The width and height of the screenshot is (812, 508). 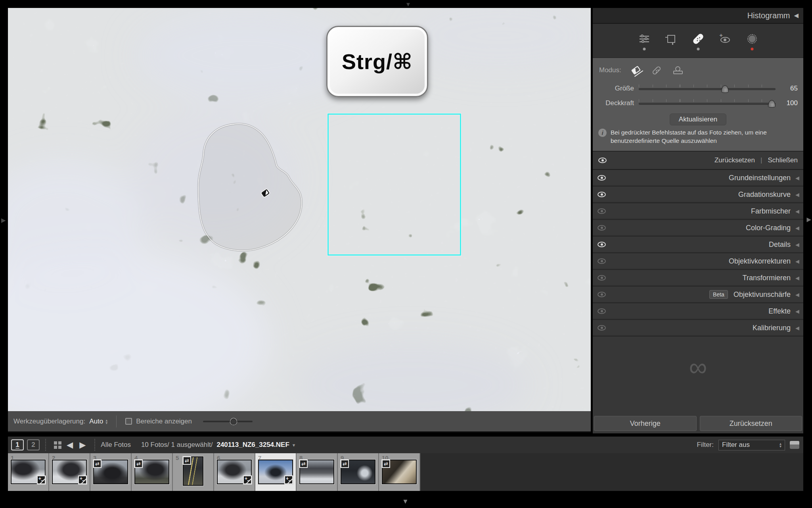 I want to click on left-panel-reveal-icon: ▶, so click(x=4, y=220).